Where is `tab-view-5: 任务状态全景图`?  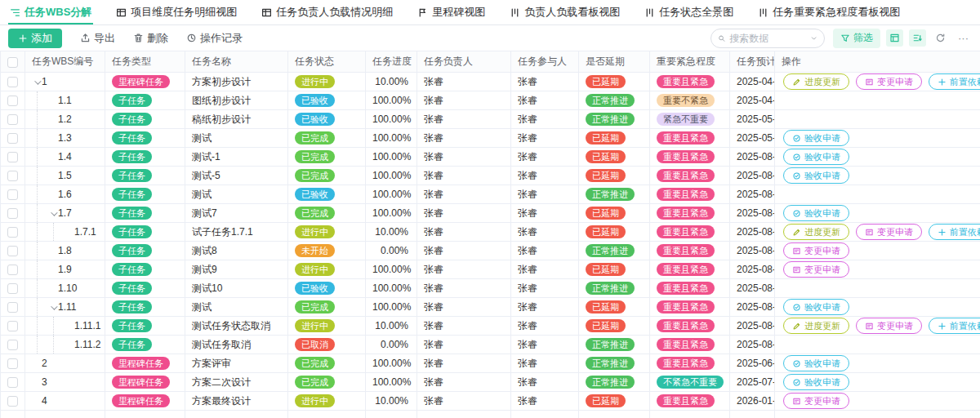 tab-view-5: 任务状态全景图 is located at coordinates (689, 12).